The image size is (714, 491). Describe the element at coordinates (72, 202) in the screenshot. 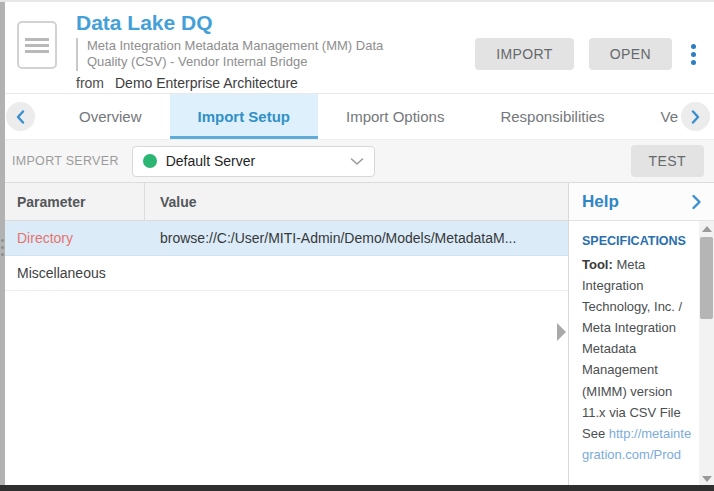

I see `column-header-parameter: Parameter` at that location.